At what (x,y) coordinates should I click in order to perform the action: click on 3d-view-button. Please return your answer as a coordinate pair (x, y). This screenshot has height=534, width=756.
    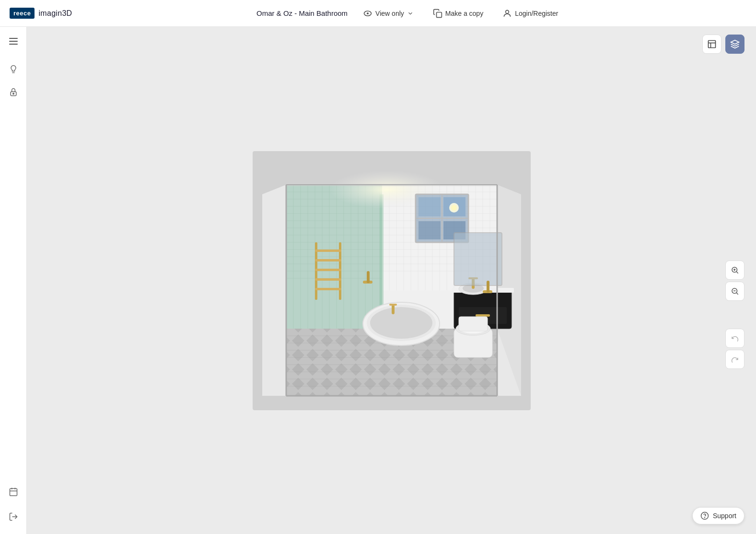
    Looking at the image, I should click on (735, 44).